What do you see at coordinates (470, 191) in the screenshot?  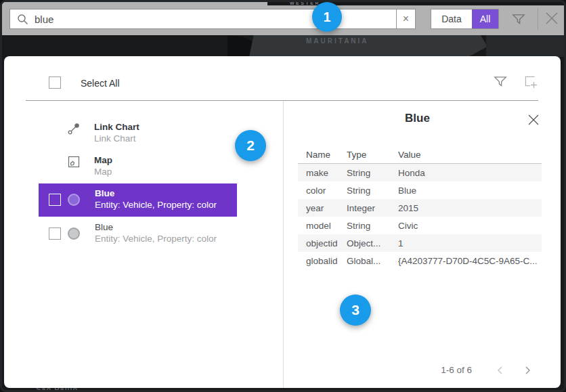 I see `cell-value: Blue` at bounding box center [470, 191].